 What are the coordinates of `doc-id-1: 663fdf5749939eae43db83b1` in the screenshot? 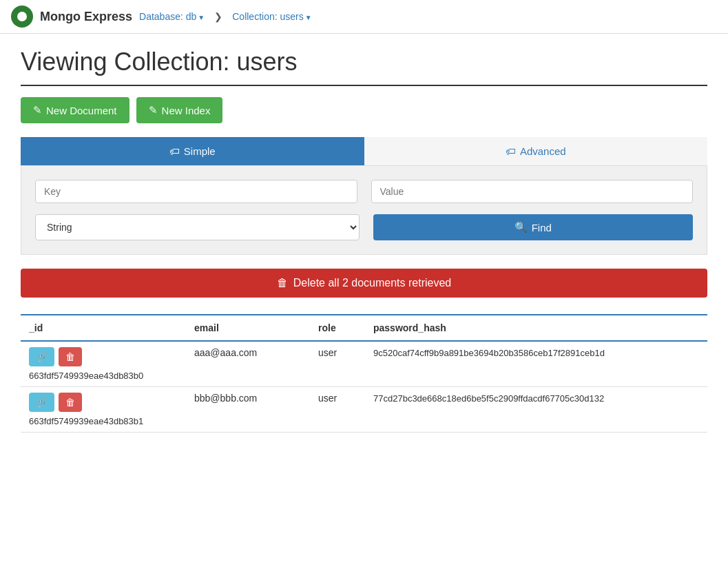 It's located at (103, 422).